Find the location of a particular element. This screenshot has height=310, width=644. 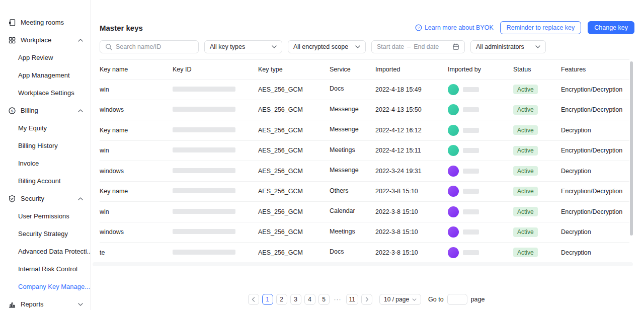

table-row: windows AES_256_GCM Meetings 2022-3-8 15… is located at coordinates (364, 232).